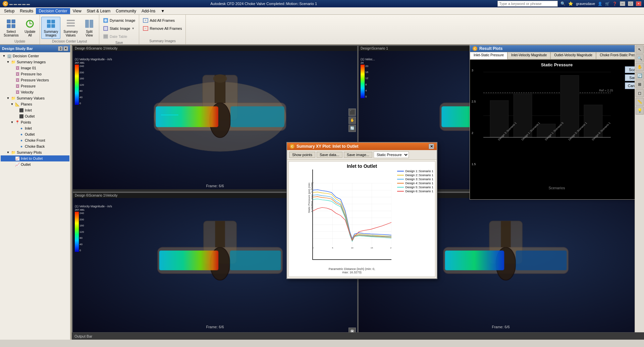 The width and height of the screenshot is (644, 347). Describe the element at coordinates (640, 111) in the screenshot. I see `tool-light: 💡` at that location.